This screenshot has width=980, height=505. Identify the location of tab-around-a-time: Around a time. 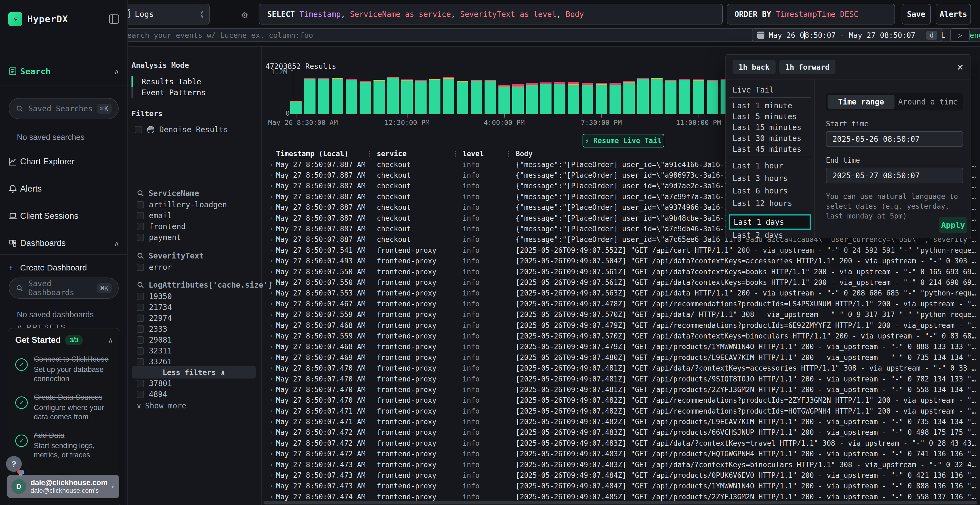
(928, 102).